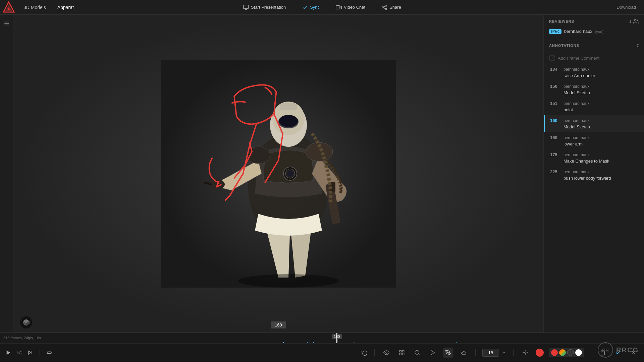 Image resolution: width=644 pixels, height=362 pixels. Describe the element at coordinates (491, 353) in the screenshot. I see `frame-number-input` at that location.